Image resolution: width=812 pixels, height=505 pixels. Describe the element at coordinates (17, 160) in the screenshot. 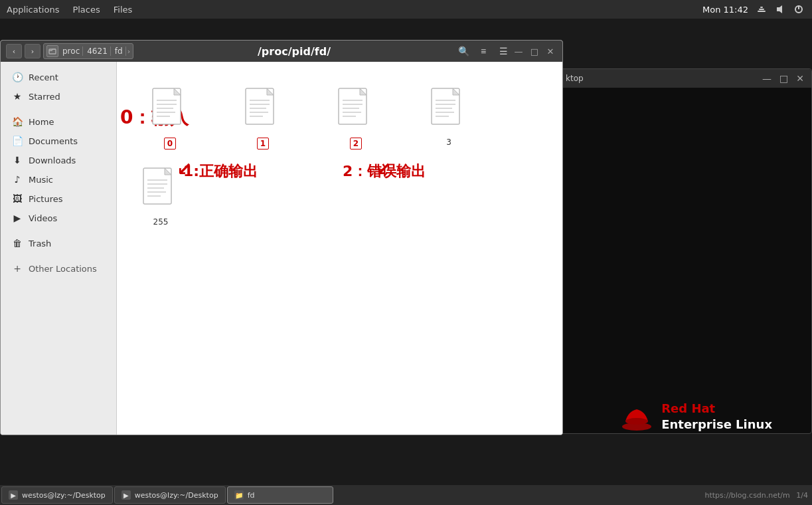

I see `downloads-icon: ⬇` at that location.